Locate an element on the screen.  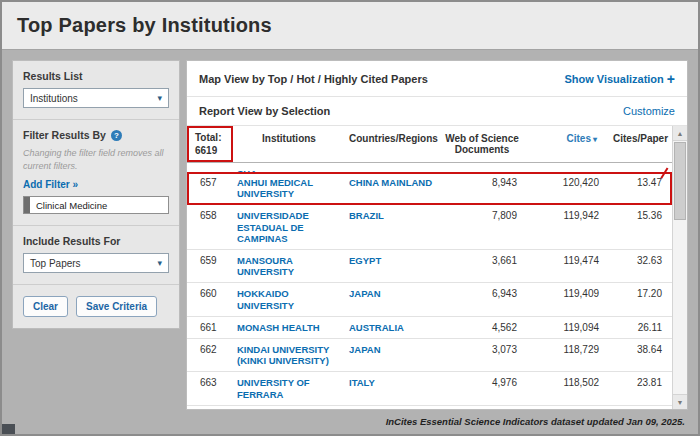
row-rank: 659 is located at coordinates (210, 266).